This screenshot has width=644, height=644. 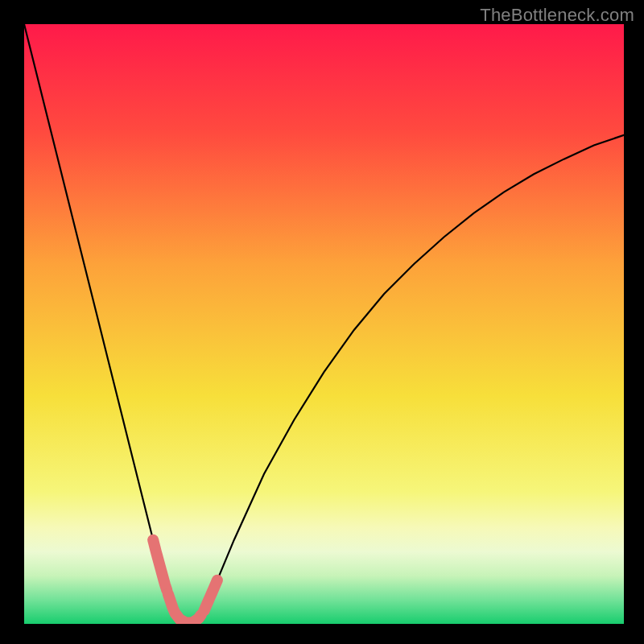 I want to click on highlight-markers, so click(x=185, y=581).